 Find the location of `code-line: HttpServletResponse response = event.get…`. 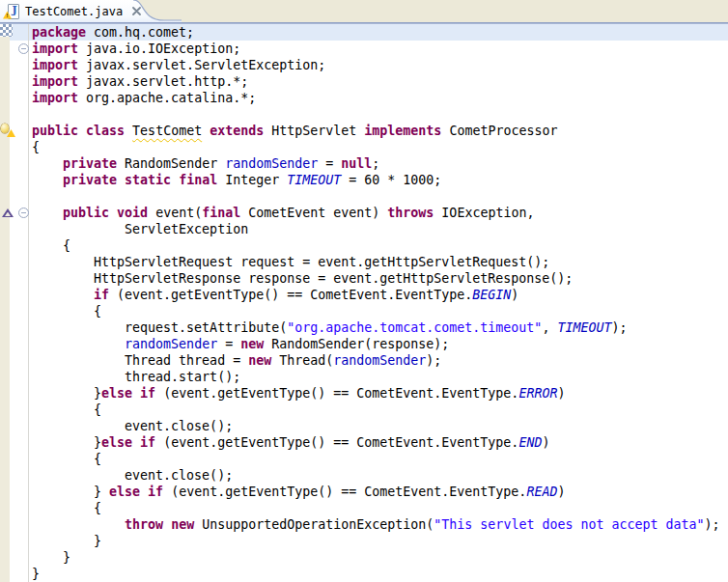

code-line: HttpServletResponse response = event.get… is located at coordinates (380, 278).